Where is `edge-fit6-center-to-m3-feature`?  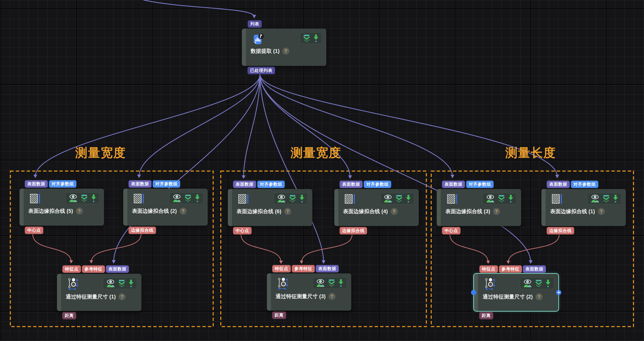 edge-fit6-center-to-m3-feature is located at coordinates (261, 249).